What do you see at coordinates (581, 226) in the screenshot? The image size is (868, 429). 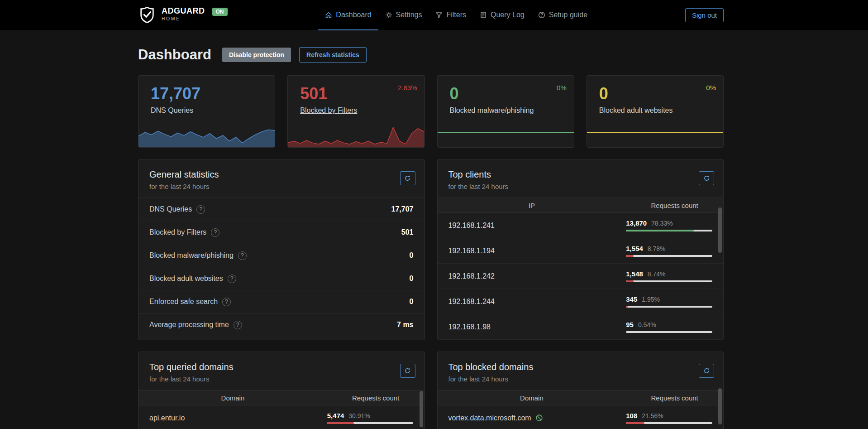 I see `client-row: 192.168.1.241 13,87078.33%` at bounding box center [581, 226].